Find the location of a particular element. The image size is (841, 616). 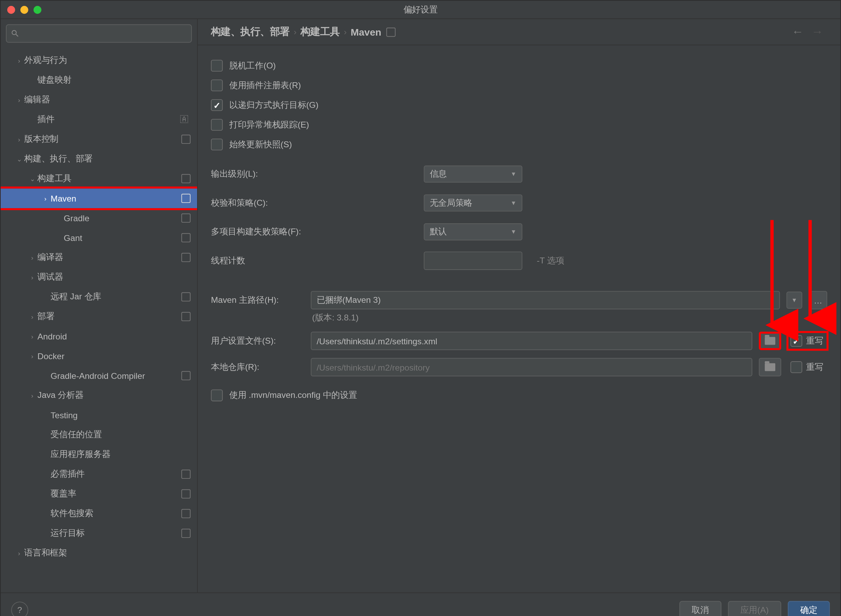

sidebar-item-label: 插件 is located at coordinates (109, 120).